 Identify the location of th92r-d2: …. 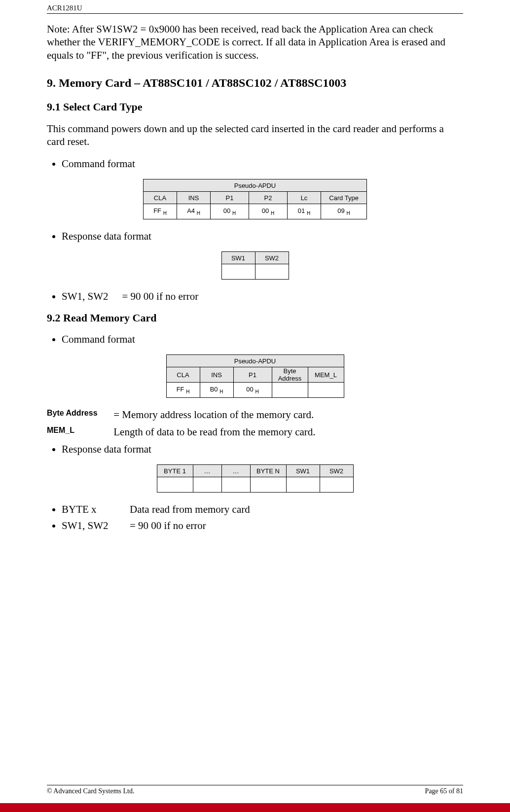
(236, 471).